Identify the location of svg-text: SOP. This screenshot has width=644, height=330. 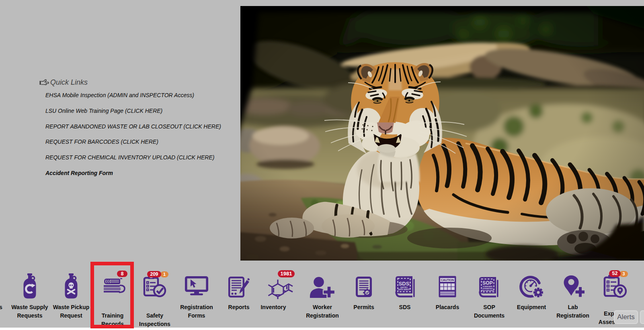
(487, 283).